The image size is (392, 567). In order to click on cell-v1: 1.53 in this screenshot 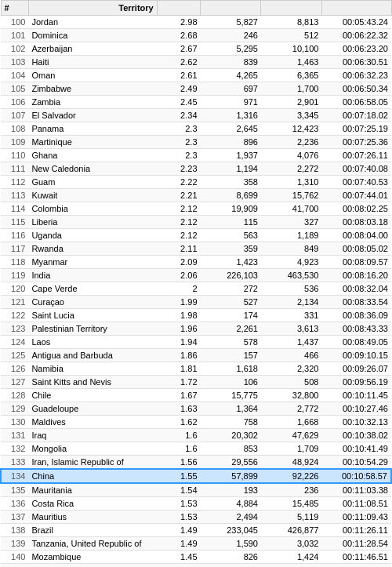, I will do `click(179, 518)`.